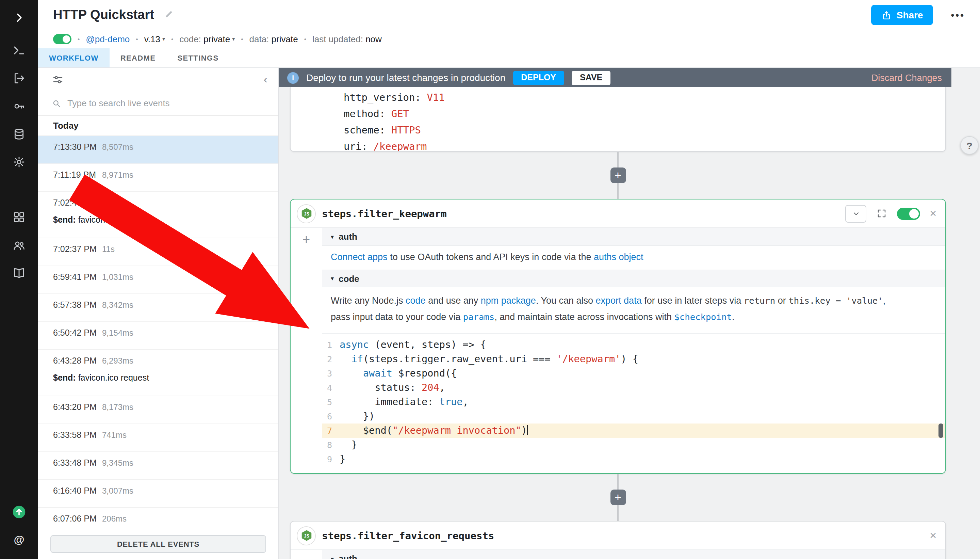 This screenshot has height=559, width=980. What do you see at coordinates (618, 214) in the screenshot?
I see `step-header: JS steps.filter_keepwarm ×` at bounding box center [618, 214].